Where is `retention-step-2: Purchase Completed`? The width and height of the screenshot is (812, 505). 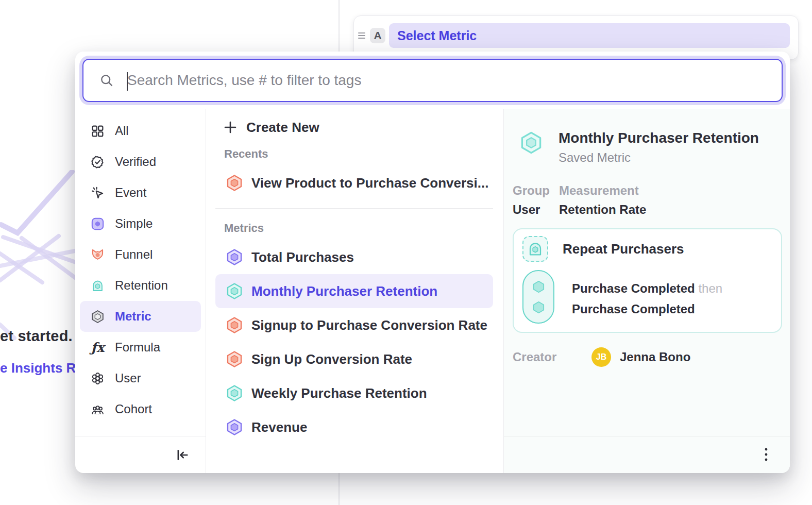
retention-step-2: Purchase Completed is located at coordinates (647, 309).